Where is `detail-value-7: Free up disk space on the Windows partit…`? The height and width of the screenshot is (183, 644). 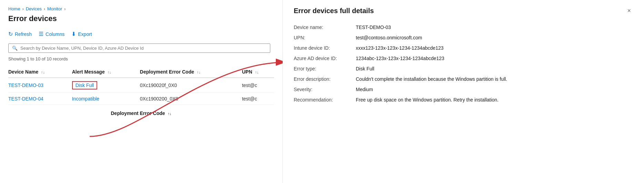
detail-value-7: Free up disk space on the Windows partit… is located at coordinates (494, 100).